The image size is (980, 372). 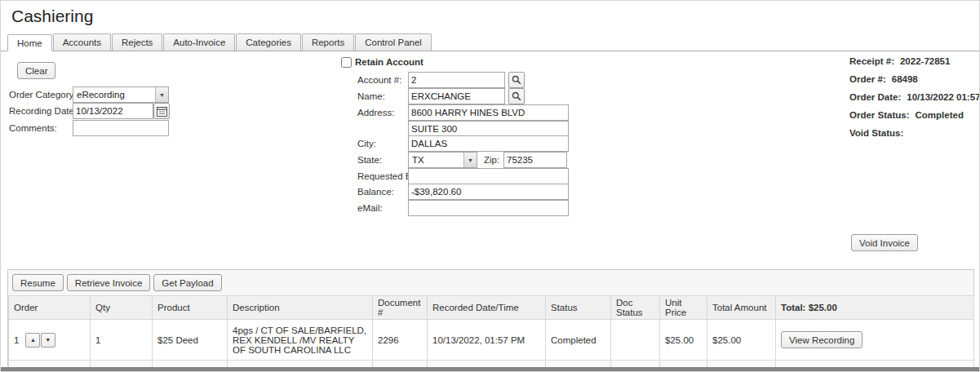 What do you see at coordinates (16, 340) in the screenshot?
I see `order-value: 1` at bounding box center [16, 340].